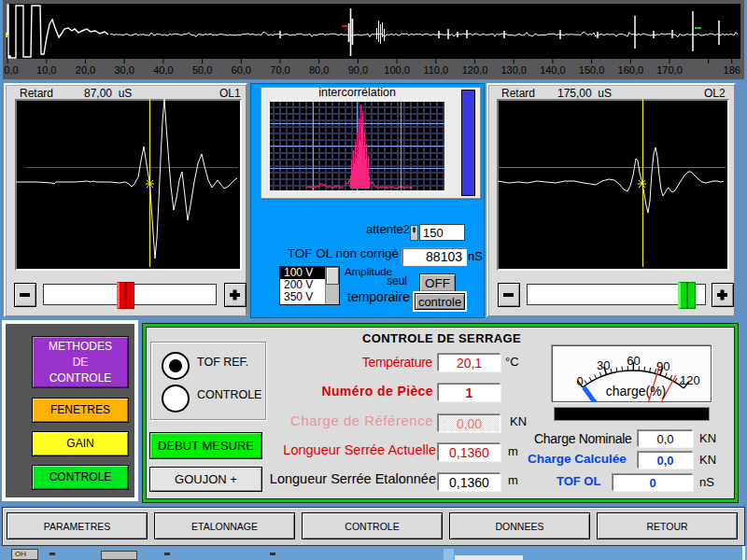 The image size is (747, 560). What do you see at coordinates (669, 70) in the screenshot?
I see `svg-text: 170,0` at bounding box center [669, 70].